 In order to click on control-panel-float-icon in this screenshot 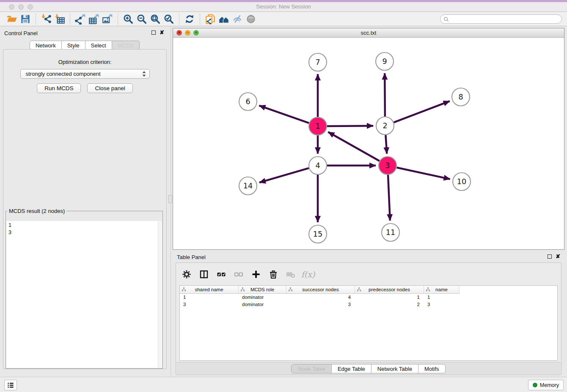, I will do `click(154, 33)`.